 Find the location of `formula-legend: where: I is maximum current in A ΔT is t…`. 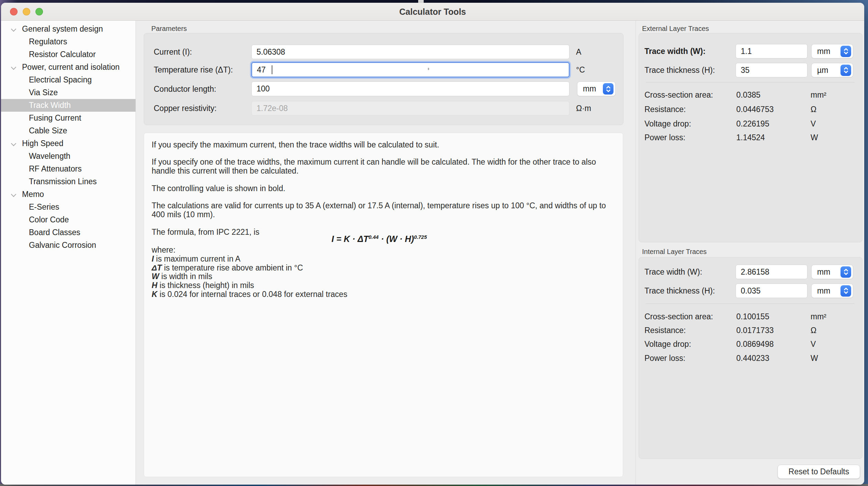

formula-legend: where: I is maximum current in A ΔT is t… is located at coordinates (250, 272).